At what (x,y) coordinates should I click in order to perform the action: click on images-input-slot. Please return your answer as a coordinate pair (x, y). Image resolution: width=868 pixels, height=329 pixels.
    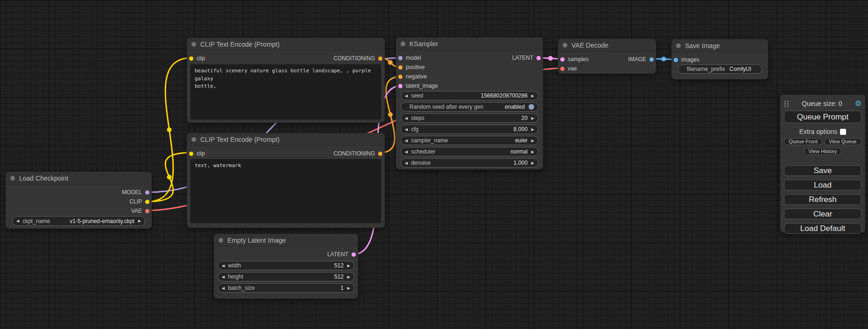
    Looking at the image, I should click on (676, 60).